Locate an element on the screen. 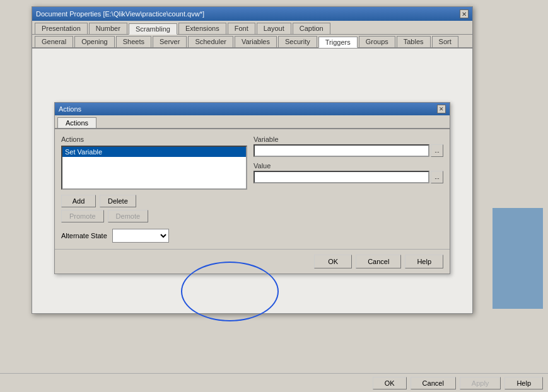 The image size is (548, 392). blue-sidebar is located at coordinates (518, 258).